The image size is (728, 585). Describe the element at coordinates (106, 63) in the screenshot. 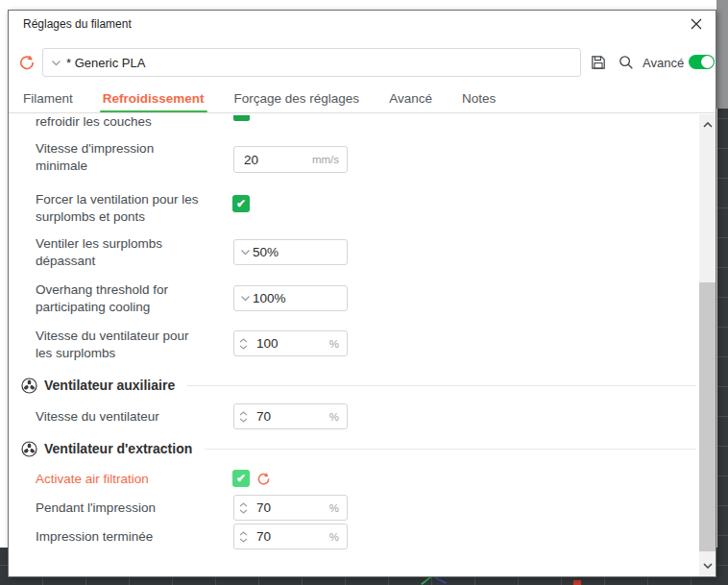

I see `preset-value: * Generic PLA` at that location.